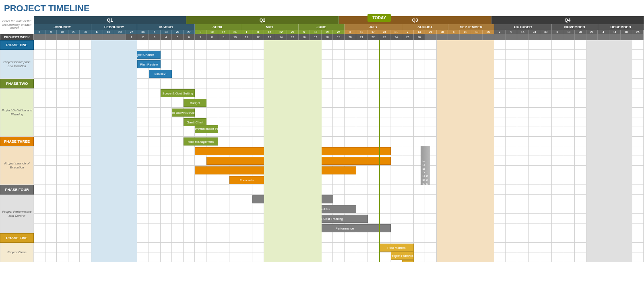  Describe the element at coordinates (316, 32) in the screenshot. I see `day-cell: 12` at that location.